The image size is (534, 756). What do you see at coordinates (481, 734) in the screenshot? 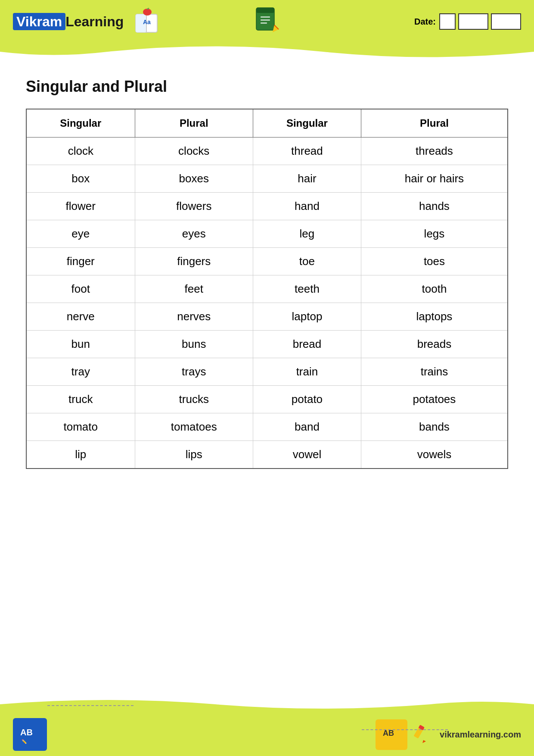
I see `footer-website: vikramlearning.com` at bounding box center [481, 734].